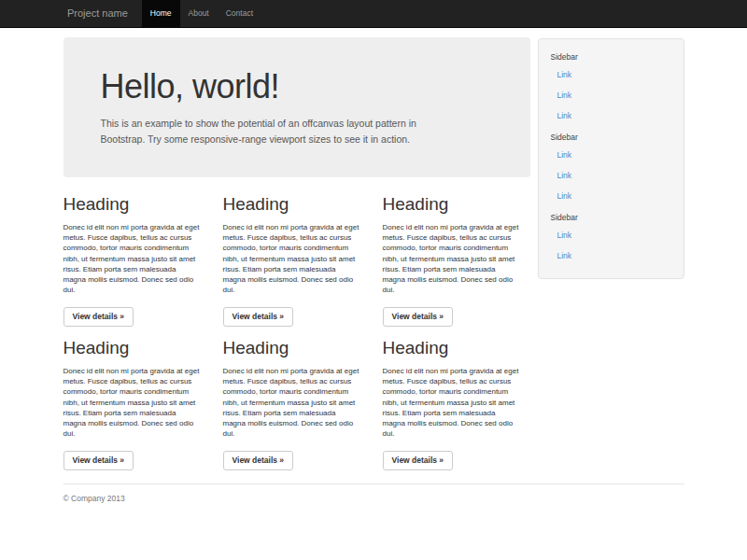 The width and height of the screenshot is (747, 560). What do you see at coordinates (374, 14) in the screenshot?
I see `navbar: Project name Home About Contact` at bounding box center [374, 14].